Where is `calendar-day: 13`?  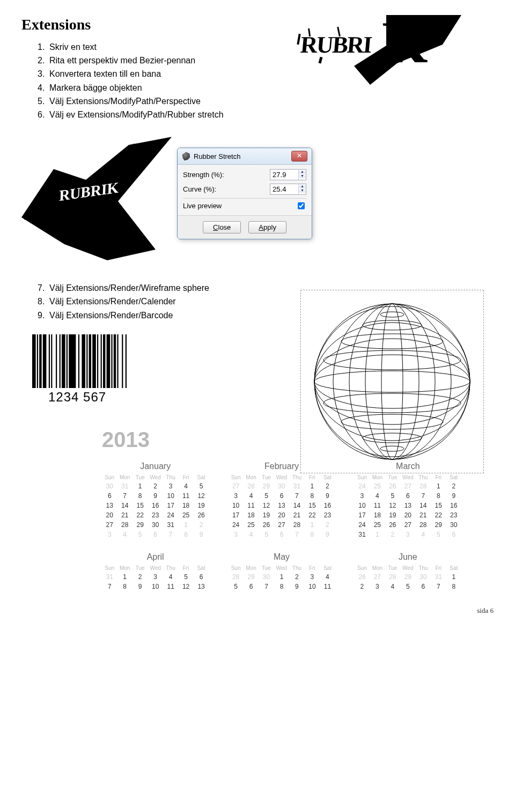
calendar-day: 13 is located at coordinates (408, 506).